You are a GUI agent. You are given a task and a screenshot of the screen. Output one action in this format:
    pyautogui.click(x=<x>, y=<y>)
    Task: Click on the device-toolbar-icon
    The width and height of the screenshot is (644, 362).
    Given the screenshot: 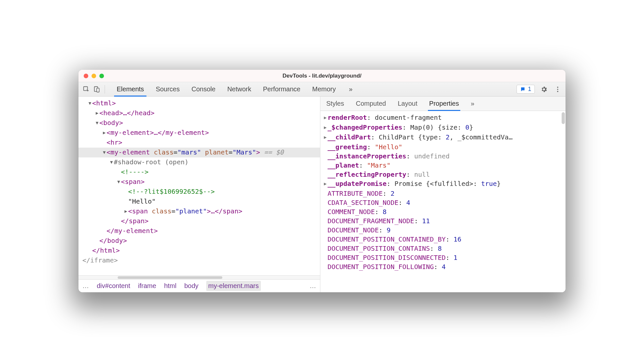 What is the action you would take?
    pyautogui.click(x=97, y=89)
    